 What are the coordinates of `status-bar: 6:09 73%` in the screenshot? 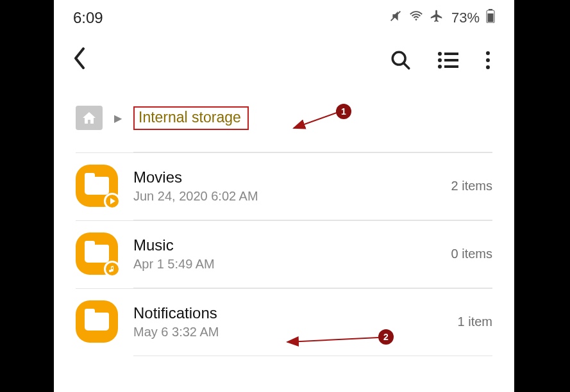 It's located at (284, 17).